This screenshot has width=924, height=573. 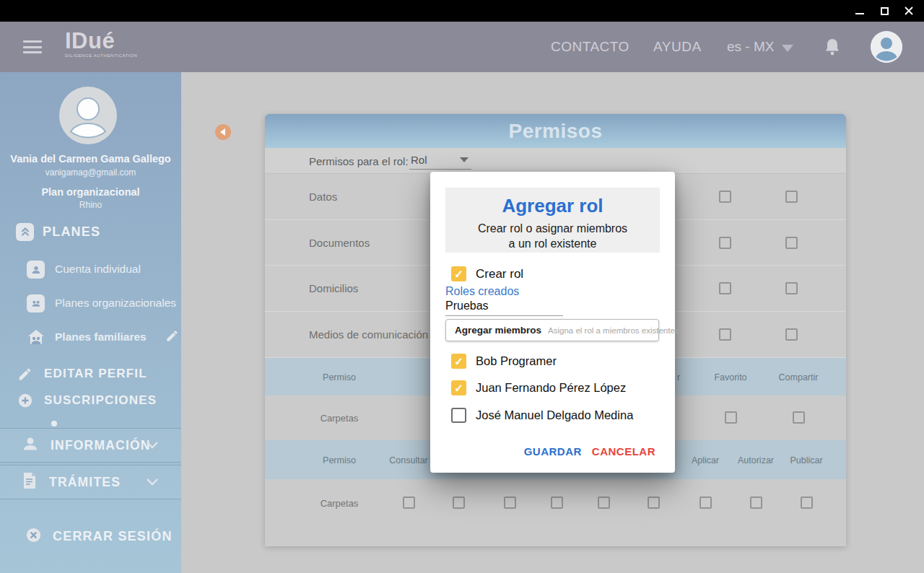 What do you see at coordinates (614, 331) in the screenshot?
I see `select-placeholder: Asigna el rol a miembros existentes` at bounding box center [614, 331].